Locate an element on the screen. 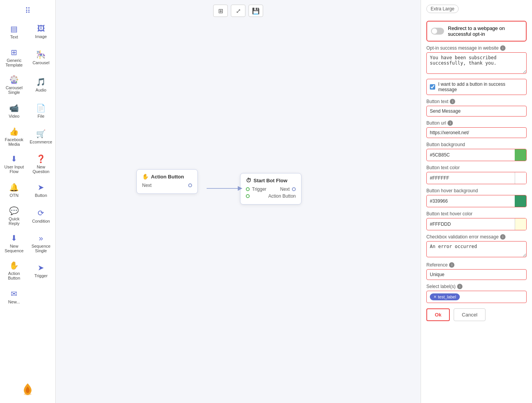 This screenshot has height=403, width=532. select-labels-label: Select label(s) i is located at coordinates (476, 286).